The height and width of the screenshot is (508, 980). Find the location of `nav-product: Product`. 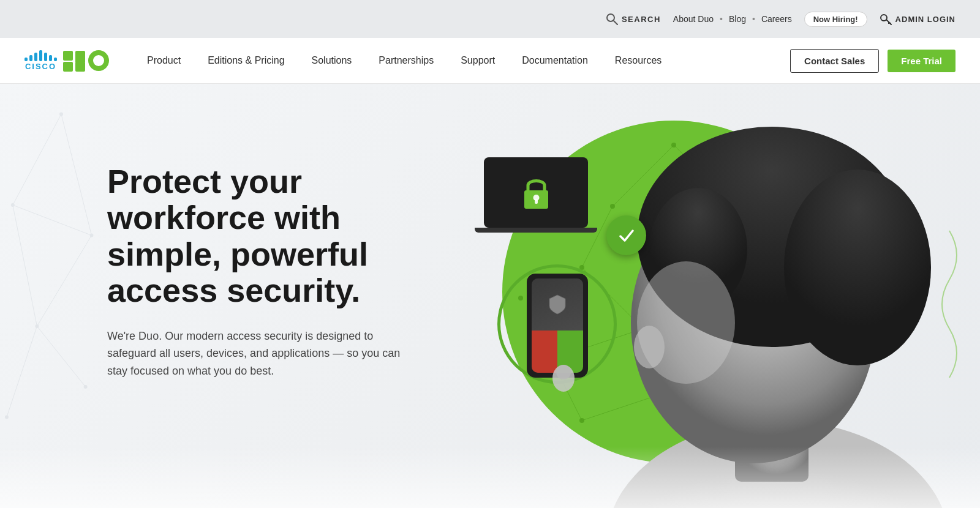

nav-product: Product is located at coordinates (164, 61).